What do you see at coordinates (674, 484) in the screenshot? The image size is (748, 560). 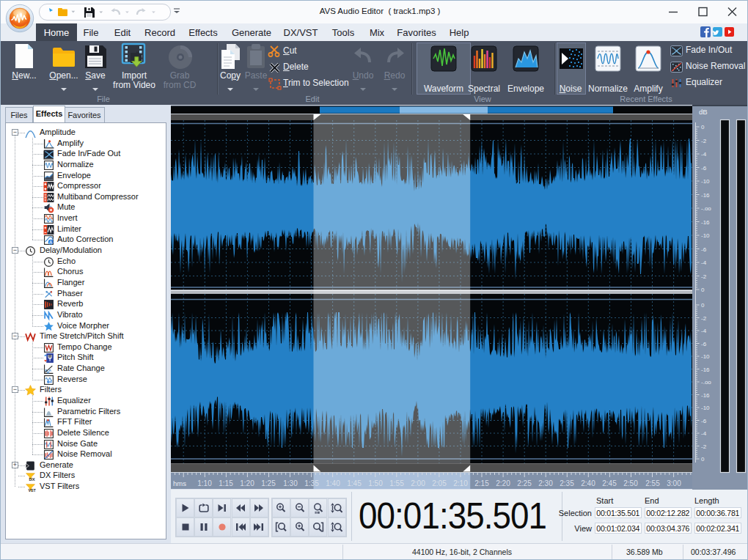 I see `svg-text: 3:00` at bounding box center [674, 484].